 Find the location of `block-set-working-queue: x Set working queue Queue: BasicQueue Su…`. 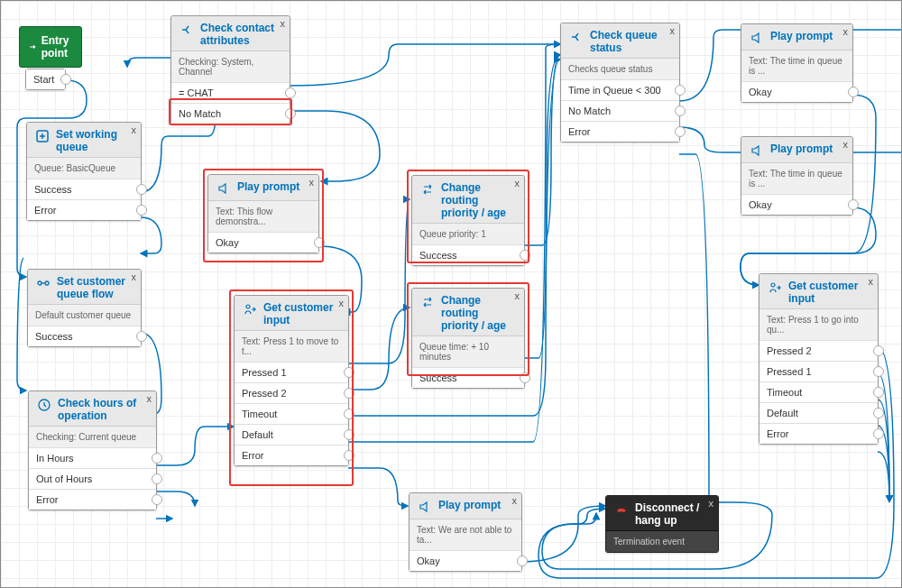

block-set-working-queue: x Set working queue Queue: BasicQueue Su… is located at coordinates (84, 171).